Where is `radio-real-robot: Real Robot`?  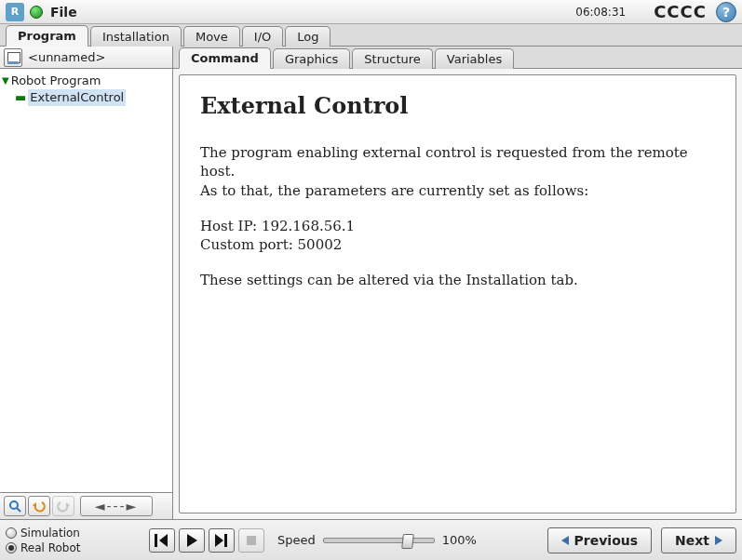
radio-real-robot: Real Robot is located at coordinates (71, 548).